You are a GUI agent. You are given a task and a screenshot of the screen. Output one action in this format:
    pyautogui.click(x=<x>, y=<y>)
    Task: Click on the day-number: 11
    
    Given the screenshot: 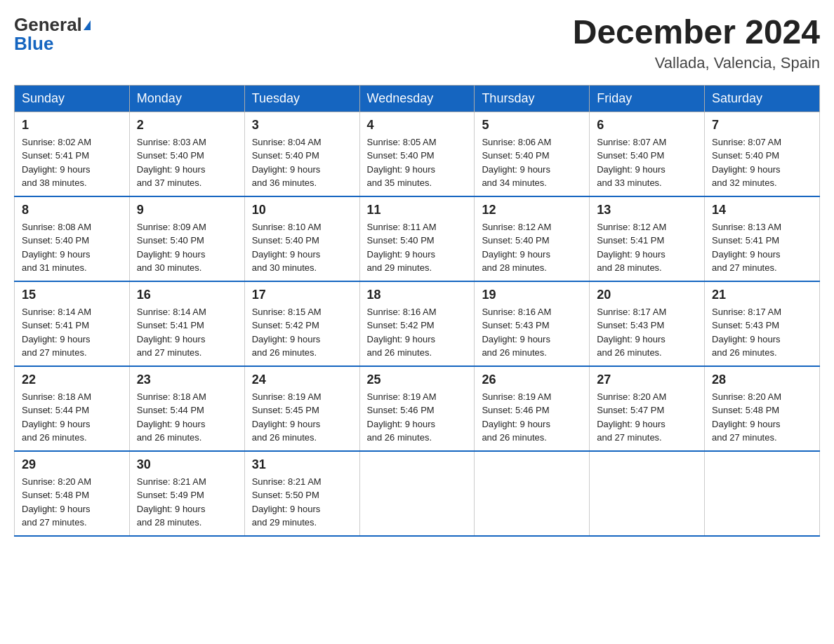 What is the action you would take?
    pyautogui.click(x=417, y=210)
    